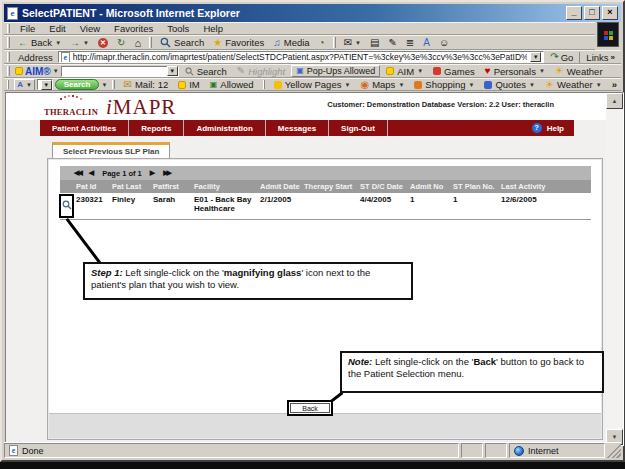 This screenshot has height=469, width=625. Describe the element at coordinates (300, 57) in the screenshot. I see `address-url: http://imapr.theraclin.com/imaprtest/pat…` at that location.